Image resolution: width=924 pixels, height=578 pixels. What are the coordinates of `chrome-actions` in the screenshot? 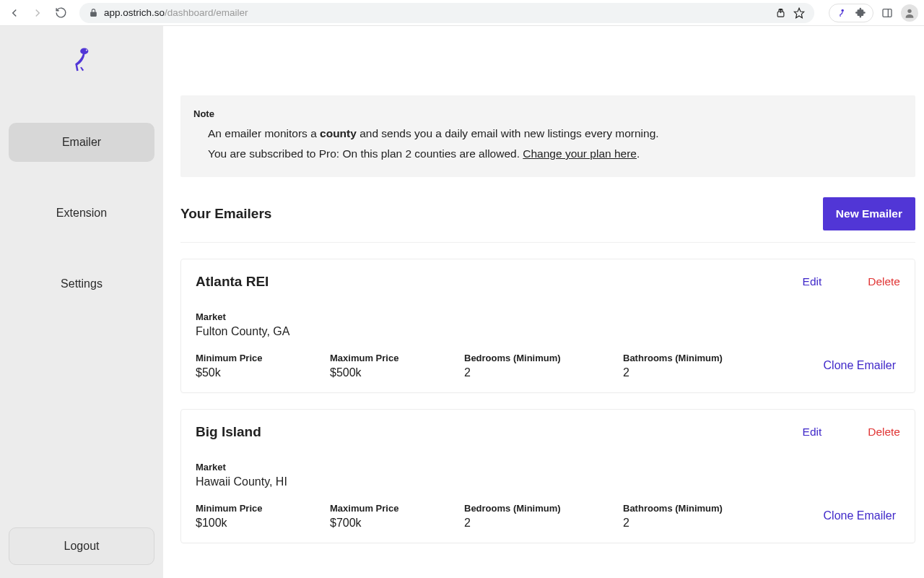 It's located at (871, 13).